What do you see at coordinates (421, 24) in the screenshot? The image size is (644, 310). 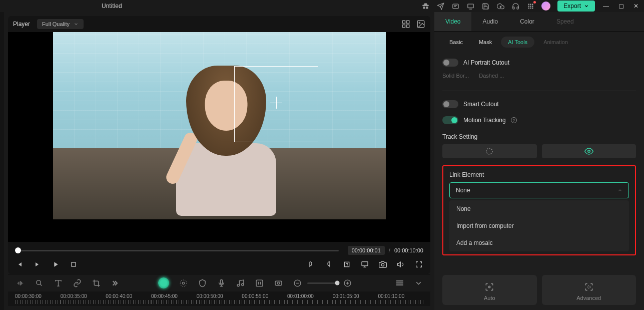 I see `picture-icon` at bounding box center [421, 24].